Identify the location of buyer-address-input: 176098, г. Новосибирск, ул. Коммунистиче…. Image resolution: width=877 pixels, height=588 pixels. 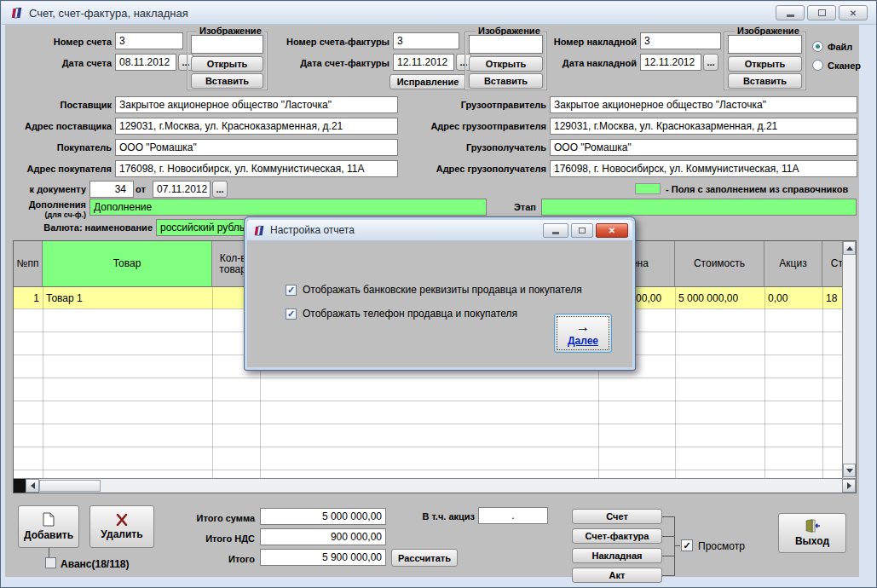
(257, 169).